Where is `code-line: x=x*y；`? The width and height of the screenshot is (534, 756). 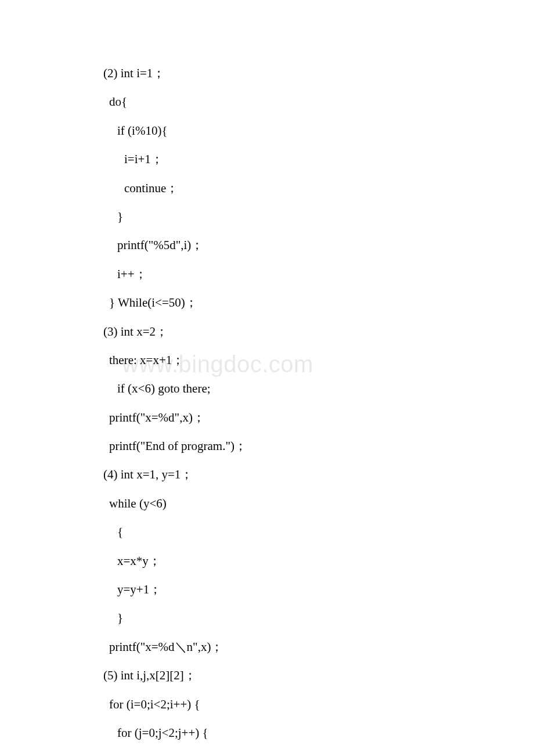
code-line: x=x*y； is located at coordinates (293, 561).